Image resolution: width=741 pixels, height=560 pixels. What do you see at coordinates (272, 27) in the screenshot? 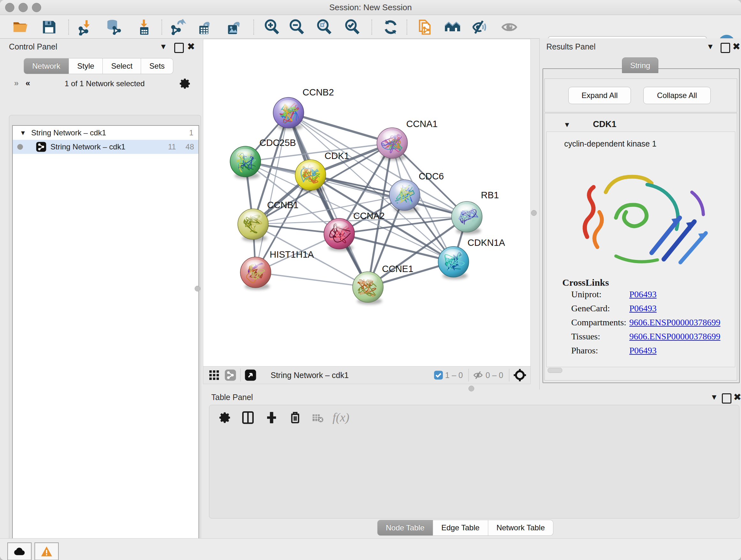
I see `zoom-in-button` at bounding box center [272, 27].